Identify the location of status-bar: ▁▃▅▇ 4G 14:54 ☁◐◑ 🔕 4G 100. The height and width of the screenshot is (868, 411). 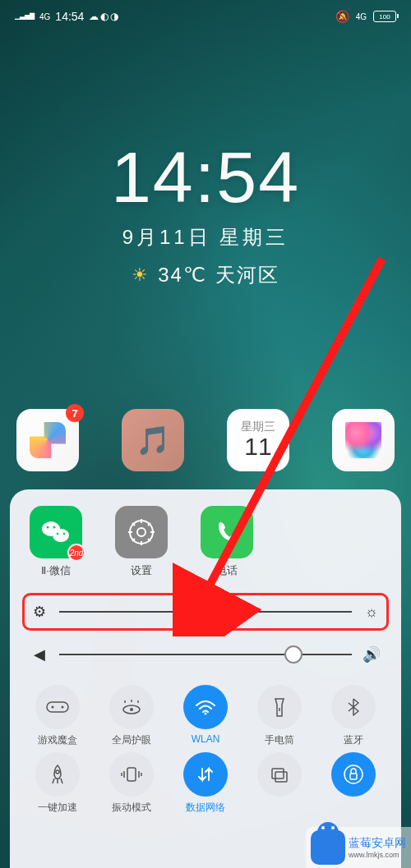
(206, 16).